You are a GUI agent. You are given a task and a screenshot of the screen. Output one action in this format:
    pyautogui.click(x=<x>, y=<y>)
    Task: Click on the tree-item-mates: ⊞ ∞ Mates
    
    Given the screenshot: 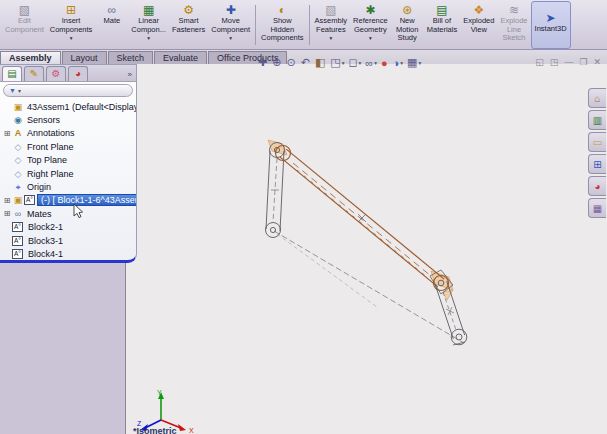 What is the action you would take?
    pyautogui.click(x=68, y=214)
    